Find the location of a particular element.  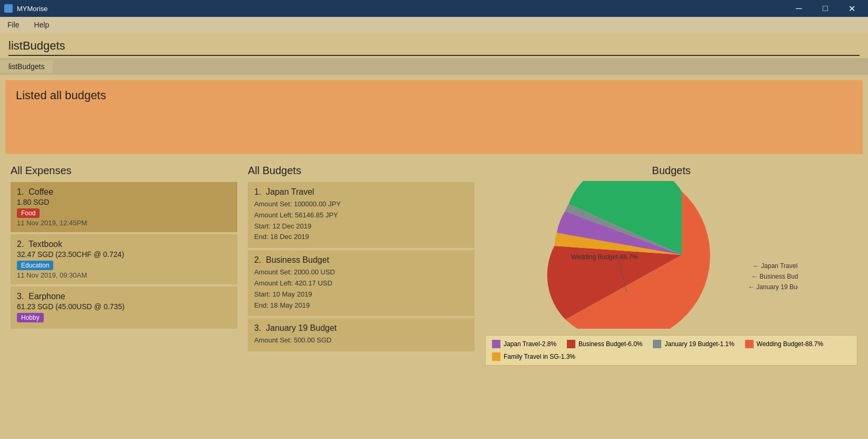

budget-name: 2. Business Budget is located at coordinates (361, 260).